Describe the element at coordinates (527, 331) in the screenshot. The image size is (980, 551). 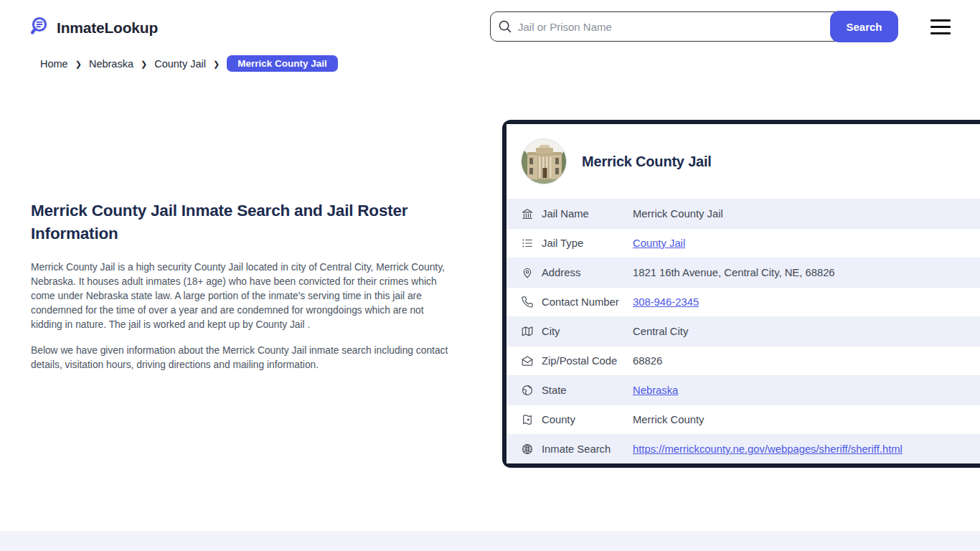
I see `map-icon` at that location.